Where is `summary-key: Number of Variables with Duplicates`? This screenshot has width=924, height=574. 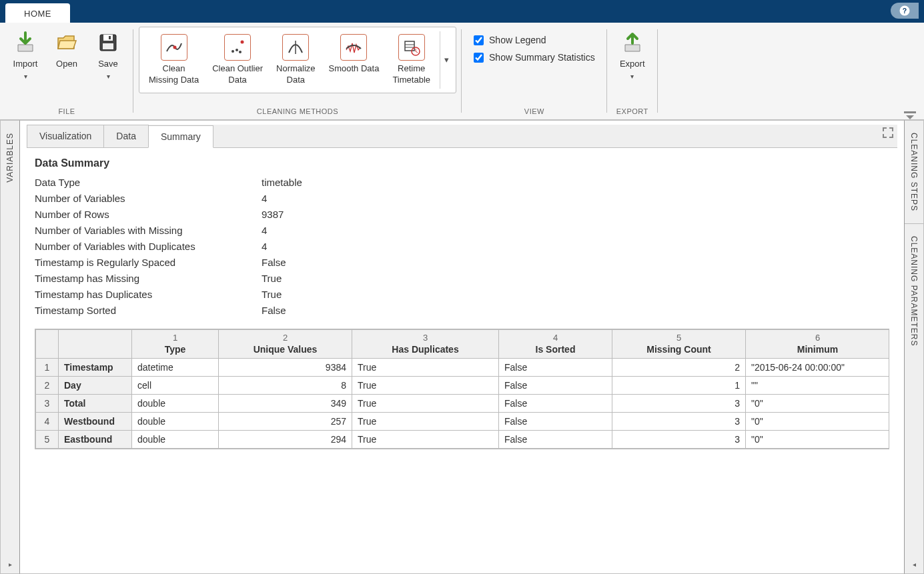
summary-key: Number of Variables with Duplicates is located at coordinates (148, 247).